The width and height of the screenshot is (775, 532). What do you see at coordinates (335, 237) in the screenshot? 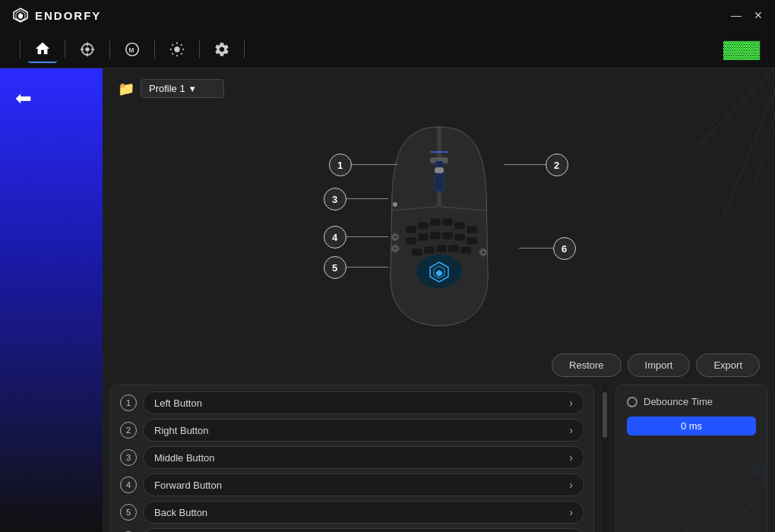
I see `mouse-label-4: 4` at bounding box center [335, 237].